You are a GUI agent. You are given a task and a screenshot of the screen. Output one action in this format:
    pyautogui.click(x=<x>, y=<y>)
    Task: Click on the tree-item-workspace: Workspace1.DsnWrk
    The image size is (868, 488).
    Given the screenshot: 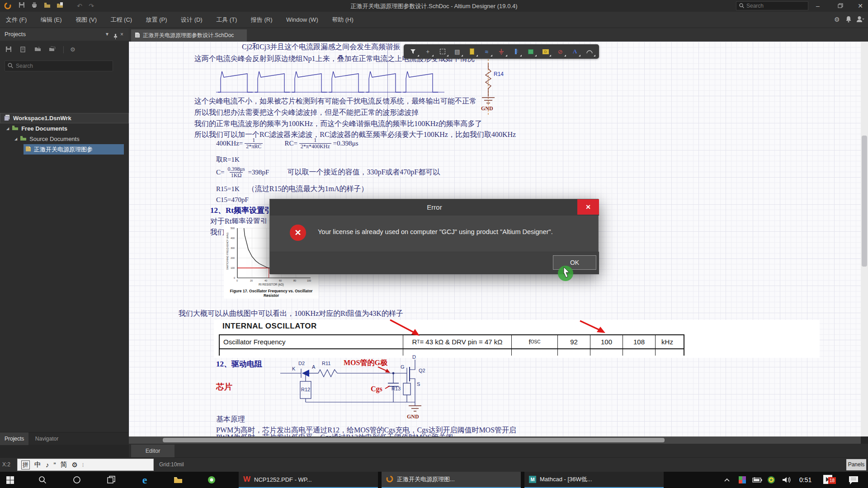 What is the action you would take?
    pyautogui.click(x=64, y=118)
    